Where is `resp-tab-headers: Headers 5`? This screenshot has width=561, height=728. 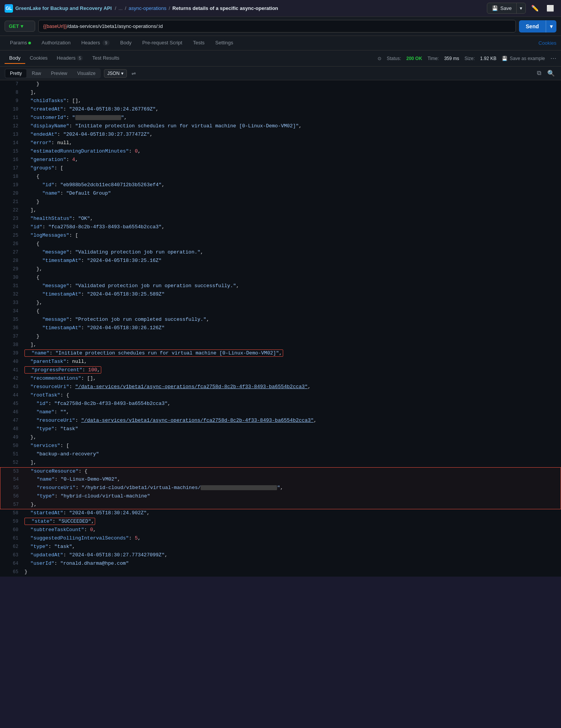
resp-tab-headers: Headers 5 is located at coordinates (70, 58).